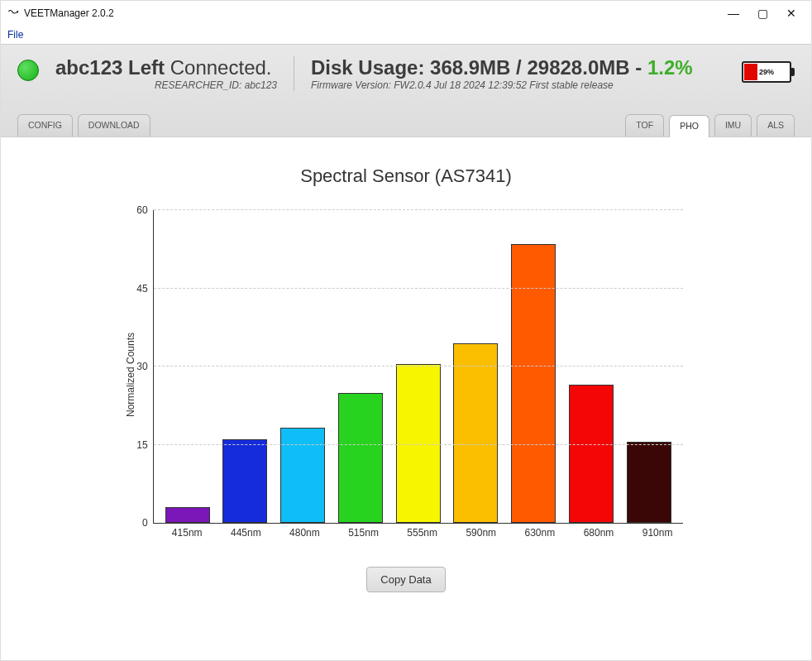  I want to click on bar-910nm, so click(649, 482).